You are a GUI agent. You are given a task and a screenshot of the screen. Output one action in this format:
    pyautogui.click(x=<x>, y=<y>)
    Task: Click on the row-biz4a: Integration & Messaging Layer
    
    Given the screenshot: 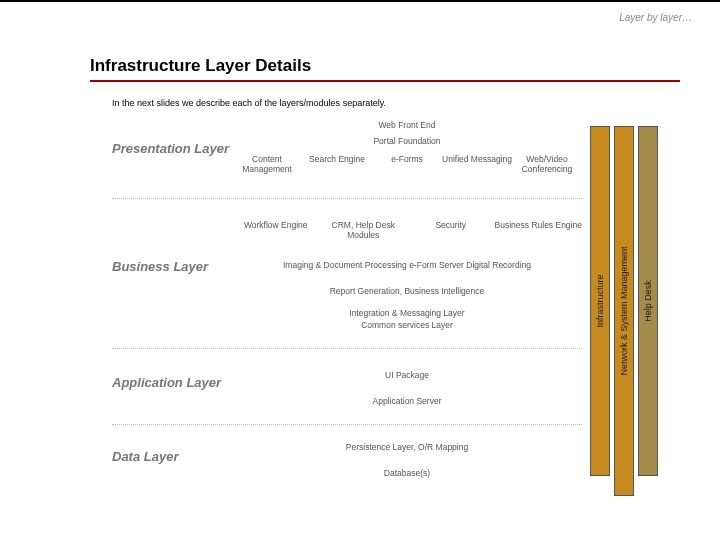 What is the action you would take?
    pyautogui.click(x=407, y=313)
    